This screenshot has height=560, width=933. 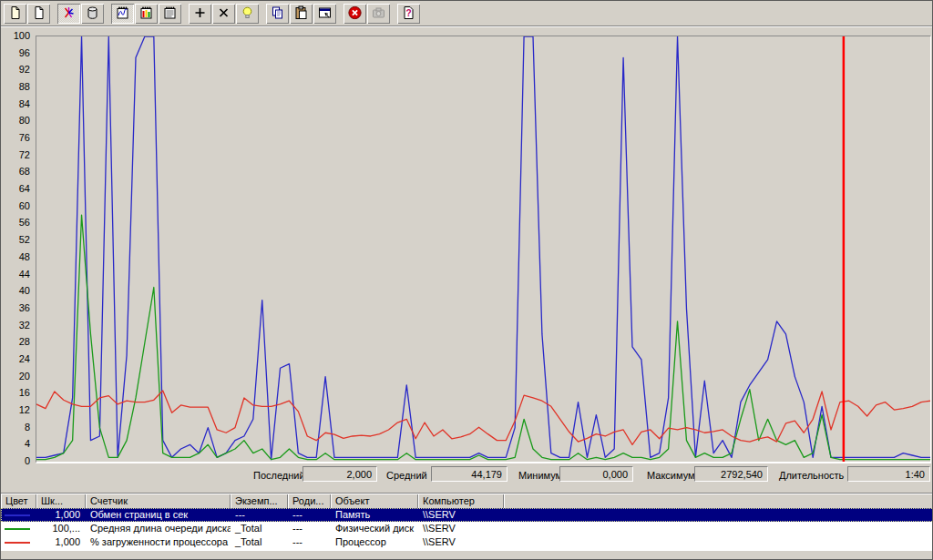 I want to click on y-axis-tick: 28, so click(x=16, y=341).